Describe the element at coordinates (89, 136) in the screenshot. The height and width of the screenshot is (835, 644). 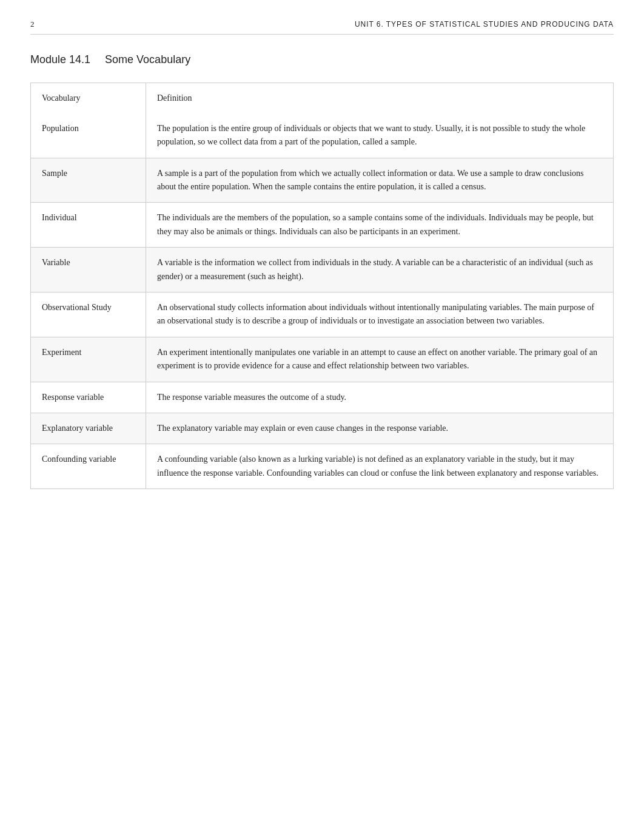
I see `term-cell: Population` at that location.